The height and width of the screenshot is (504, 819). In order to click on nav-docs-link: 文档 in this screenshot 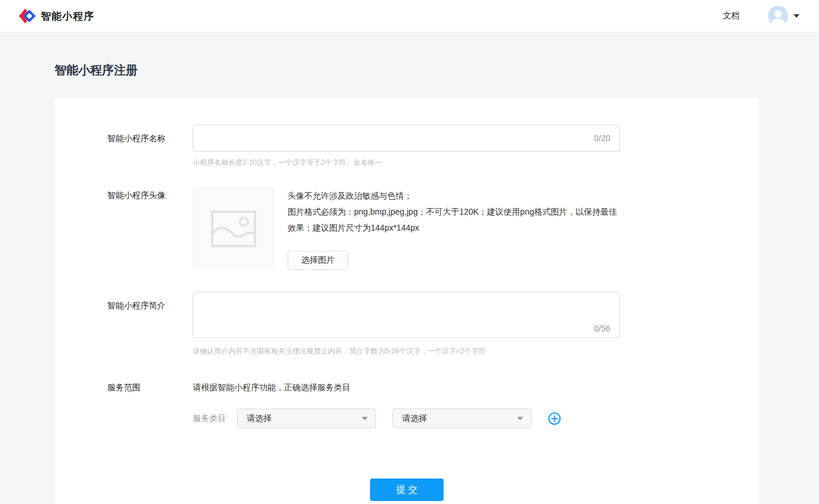, I will do `click(731, 16)`.